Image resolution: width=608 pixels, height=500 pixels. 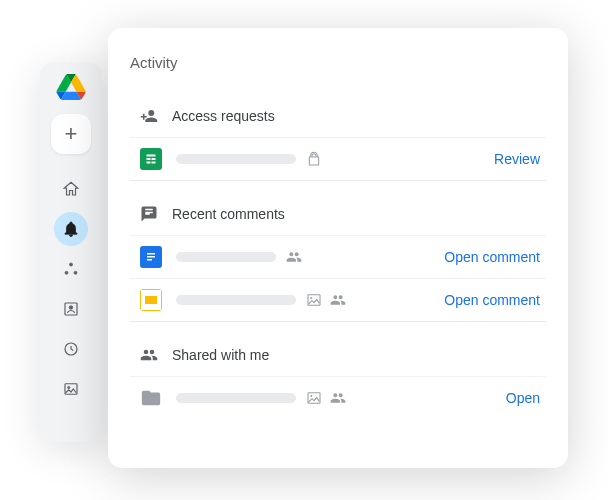 I want to click on review-link: Review, so click(x=517, y=159).